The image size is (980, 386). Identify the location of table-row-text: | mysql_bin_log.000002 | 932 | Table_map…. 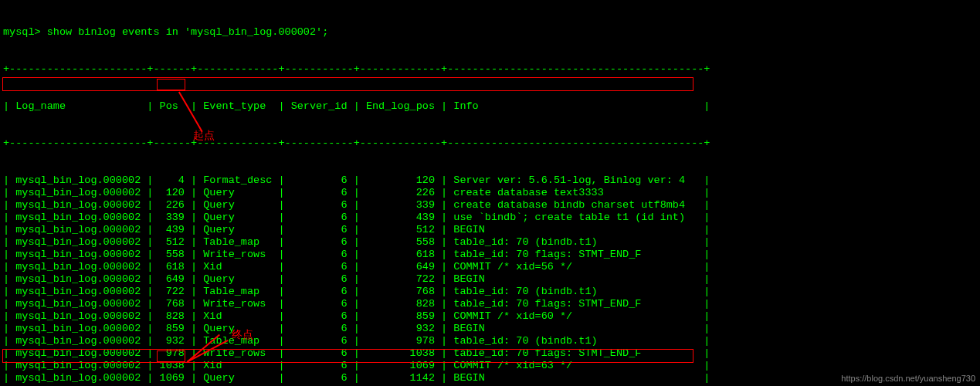
(357, 341).